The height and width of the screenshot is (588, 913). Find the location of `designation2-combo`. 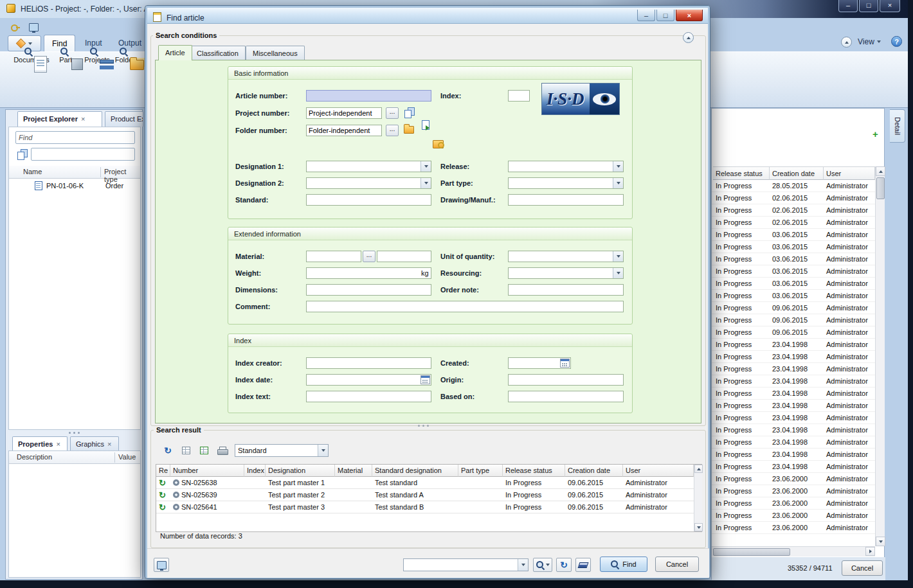

designation2-combo is located at coordinates (369, 183).